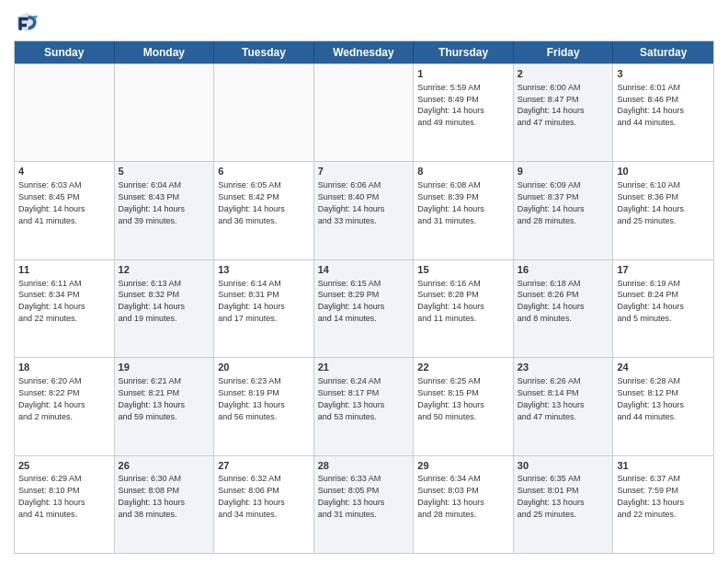  What do you see at coordinates (364, 407) in the screenshot?
I see `cal-cell-21: 21Sunrise: 6:24 AM Sunset: 8:17 PM Dayli…` at bounding box center [364, 407].